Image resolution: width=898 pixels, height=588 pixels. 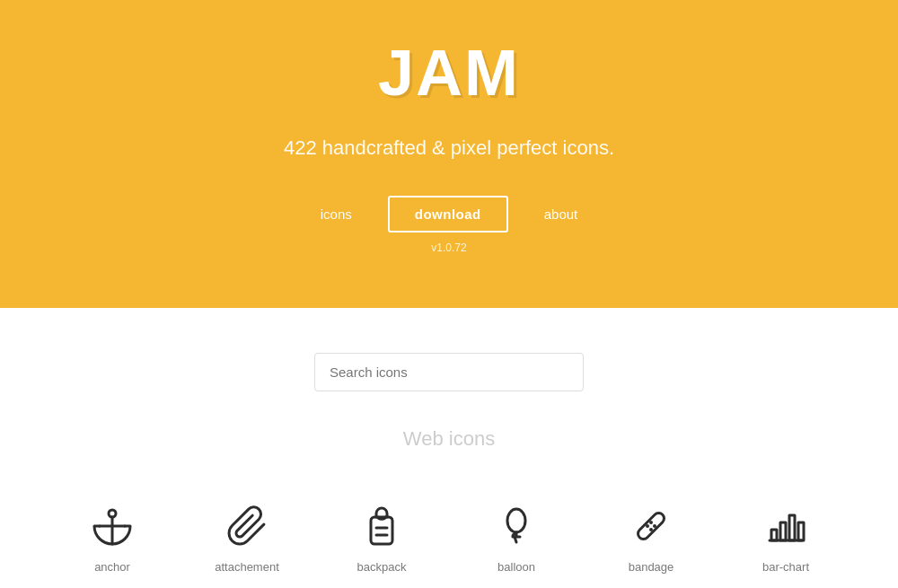 What do you see at coordinates (652, 567) in the screenshot?
I see `bandage-label: bandage` at bounding box center [652, 567].